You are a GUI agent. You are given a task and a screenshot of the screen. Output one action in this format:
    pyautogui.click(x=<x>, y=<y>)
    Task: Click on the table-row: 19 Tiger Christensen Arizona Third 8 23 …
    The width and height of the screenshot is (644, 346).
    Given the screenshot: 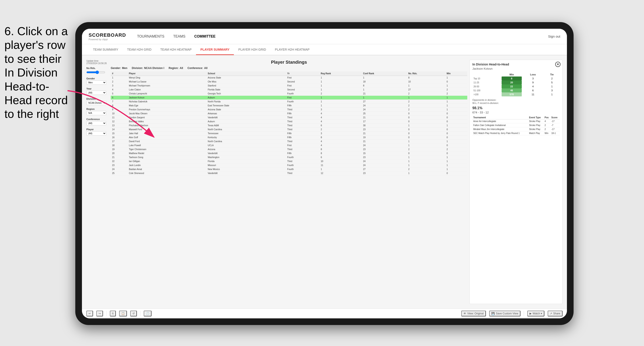 What is the action you would take?
    pyautogui.click(x=289, y=150)
    